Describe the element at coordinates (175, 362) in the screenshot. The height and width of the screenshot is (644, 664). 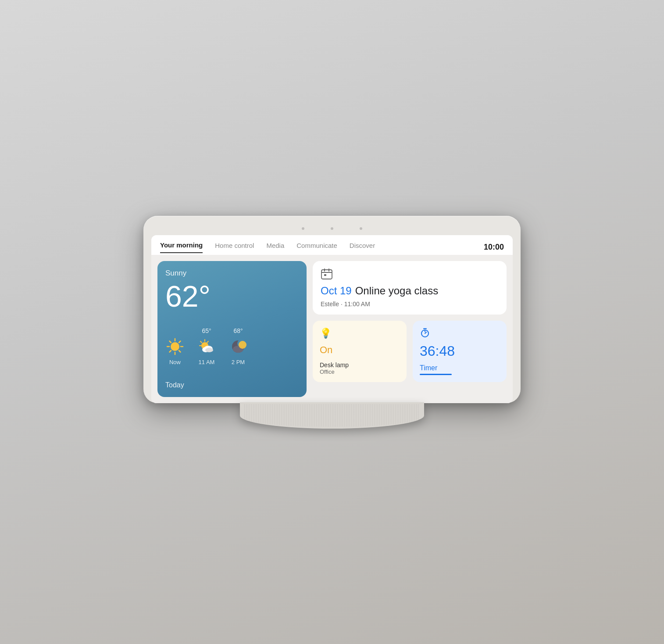
I see `weather-label-now: Now` at that location.